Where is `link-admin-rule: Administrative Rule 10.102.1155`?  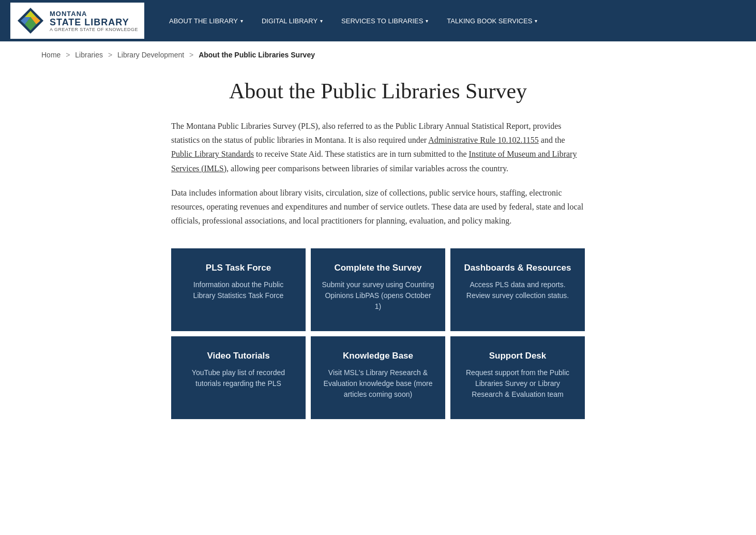 link-admin-rule: Administrative Rule 10.102.1155 is located at coordinates (483, 140).